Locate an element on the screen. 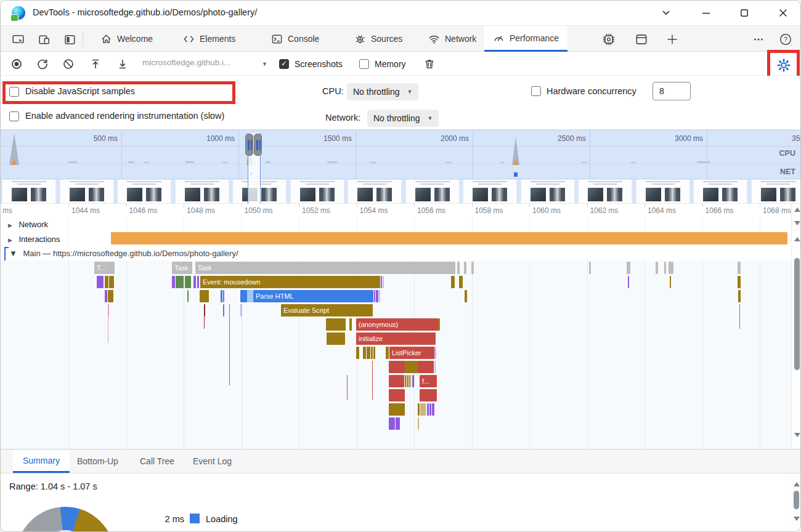 This screenshot has height=532, width=801. summary-scroll-up-icon is located at coordinates (797, 484).